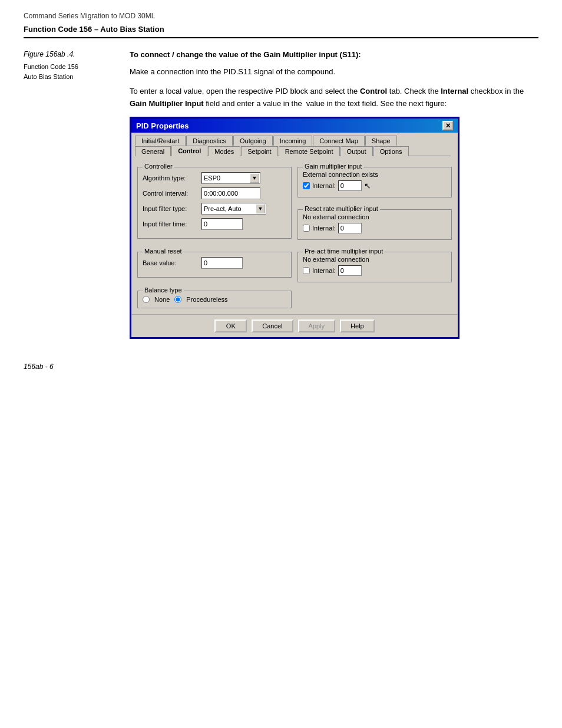  I want to click on tab-diagnostics: Diagnostics, so click(210, 140).